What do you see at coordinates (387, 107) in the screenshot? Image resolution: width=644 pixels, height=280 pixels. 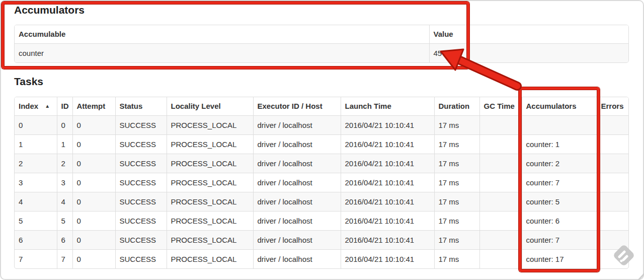 I see `column-header-launch-time: Launch Time` at bounding box center [387, 107].